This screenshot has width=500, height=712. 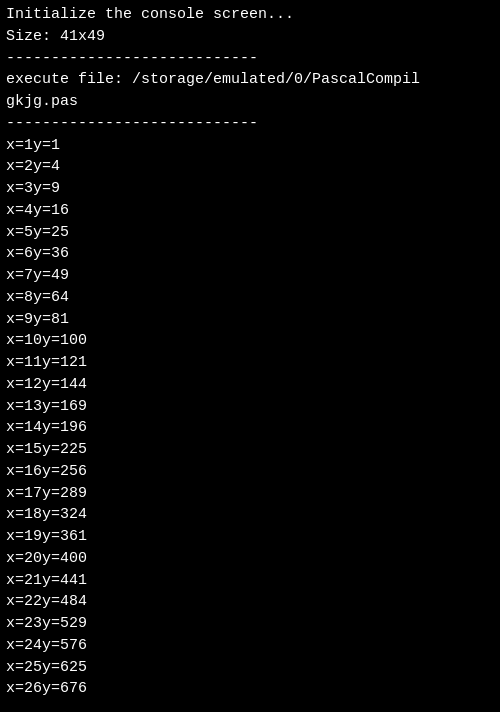 I want to click on console-line: x=26y=676, so click(x=250, y=689).